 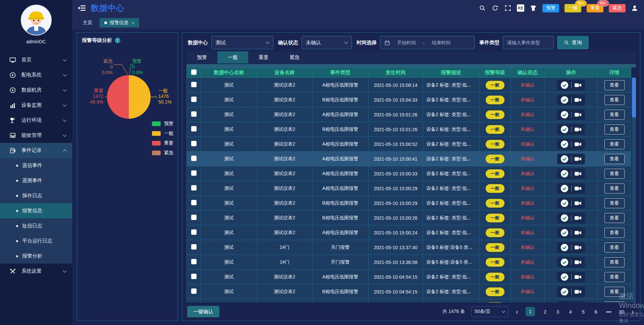 What do you see at coordinates (294, 57) in the screenshot?
I see `tab-level-urgent: 紧急` at bounding box center [294, 57].